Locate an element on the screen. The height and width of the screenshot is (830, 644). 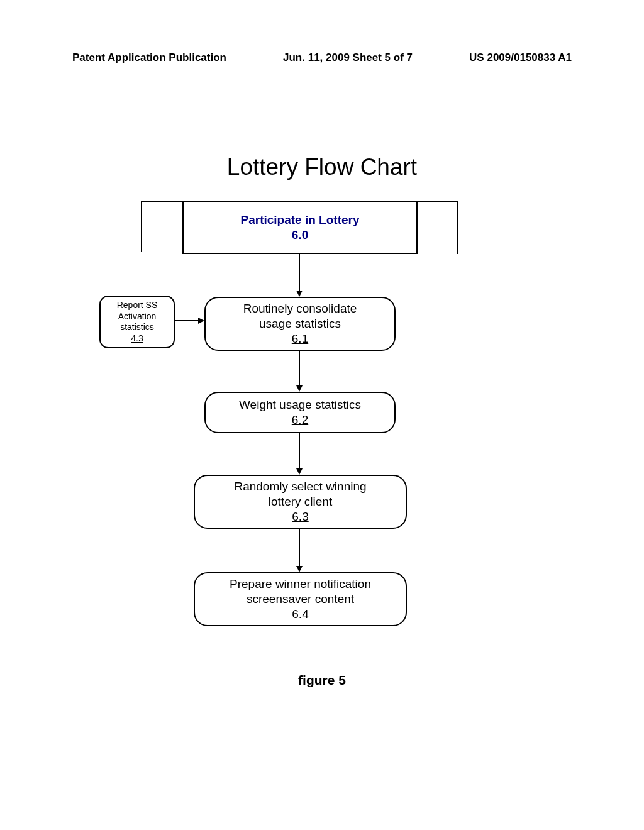
header-center: Jun. 11, 2009 Sheet 5 of 7 is located at coordinates (348, 58).